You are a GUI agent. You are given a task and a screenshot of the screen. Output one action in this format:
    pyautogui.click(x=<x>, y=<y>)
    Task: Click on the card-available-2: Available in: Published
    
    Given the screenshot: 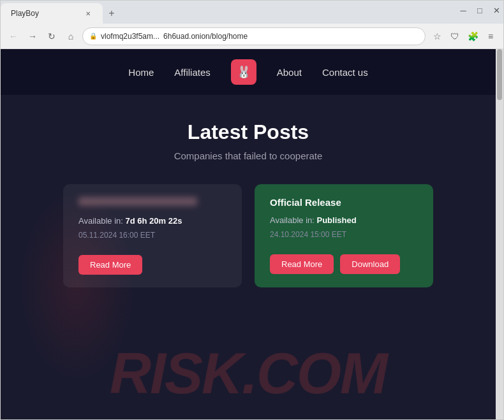 What is the action you would take?
    pyautogui.click(x=344, y=221)
    